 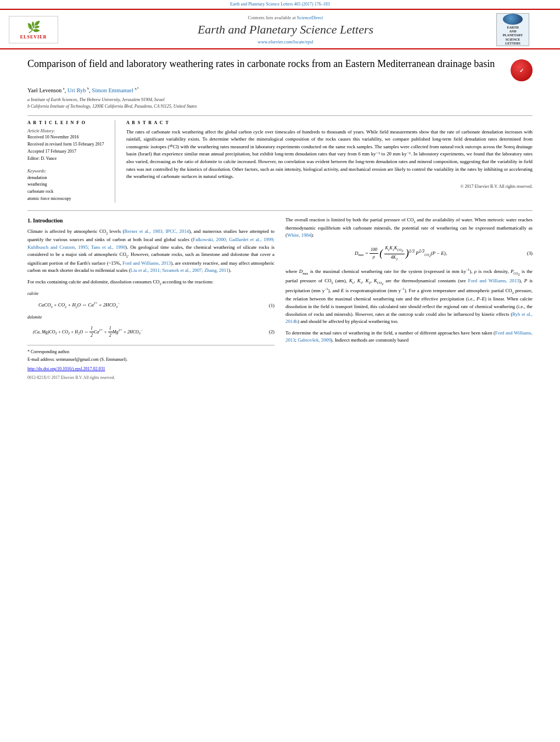 What do you see at coordinates (151, 252) in the screenshot?
I see `intro-para1: Climate is affected by atmospheric CO2 l…` at bounding box center [151, 252].